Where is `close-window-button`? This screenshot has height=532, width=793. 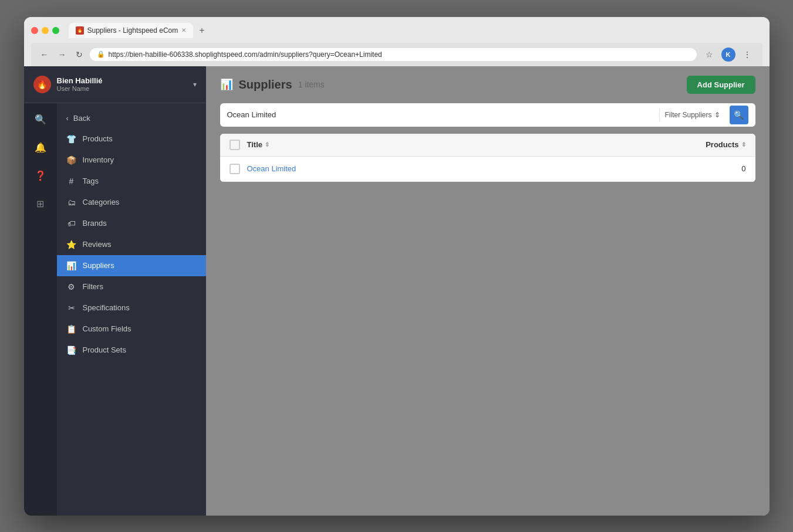 close-window-button is located at coordinates (35, 31).